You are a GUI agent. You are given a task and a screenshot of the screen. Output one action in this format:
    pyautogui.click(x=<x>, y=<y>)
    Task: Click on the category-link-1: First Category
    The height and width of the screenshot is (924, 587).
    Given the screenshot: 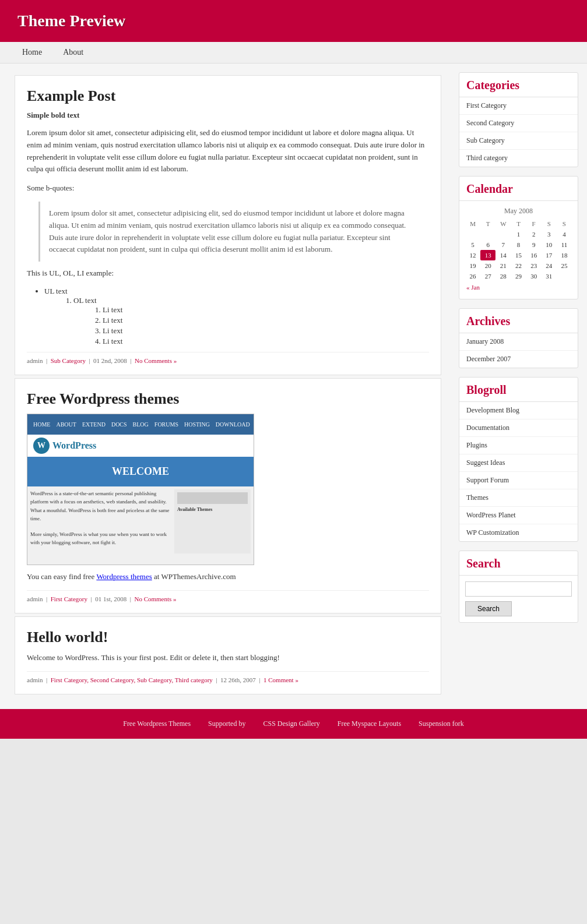 What is the action you would take?
    pyautogui.click(x=486, y=105)
    